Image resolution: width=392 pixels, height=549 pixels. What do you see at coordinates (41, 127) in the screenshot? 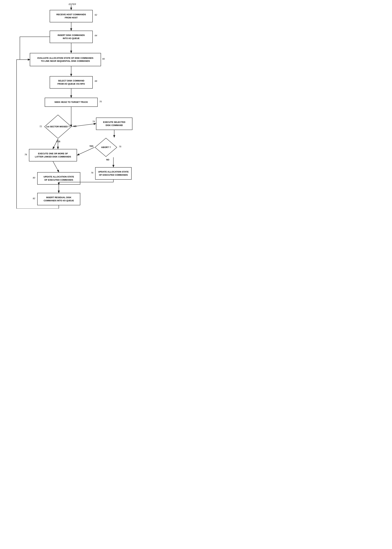
I see `ref-72: 72` at bounding box center [41, 127].